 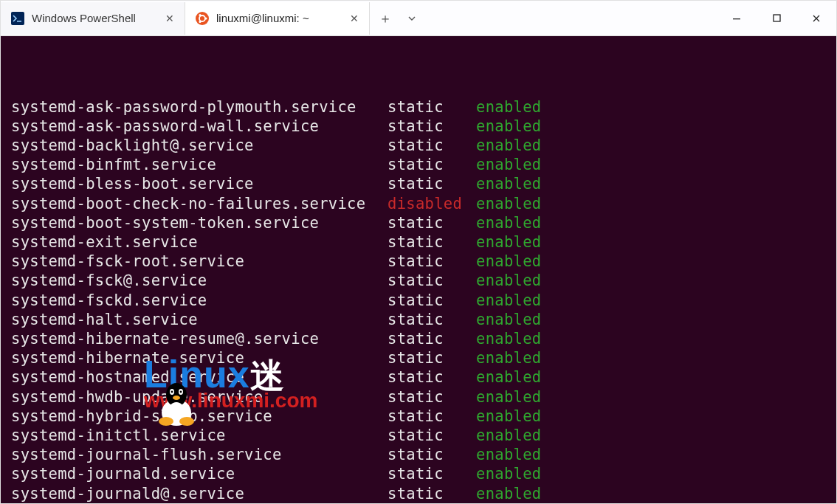 I want to click on unit-name: systemd-hostnamed.service, so click(x=199, y=377).